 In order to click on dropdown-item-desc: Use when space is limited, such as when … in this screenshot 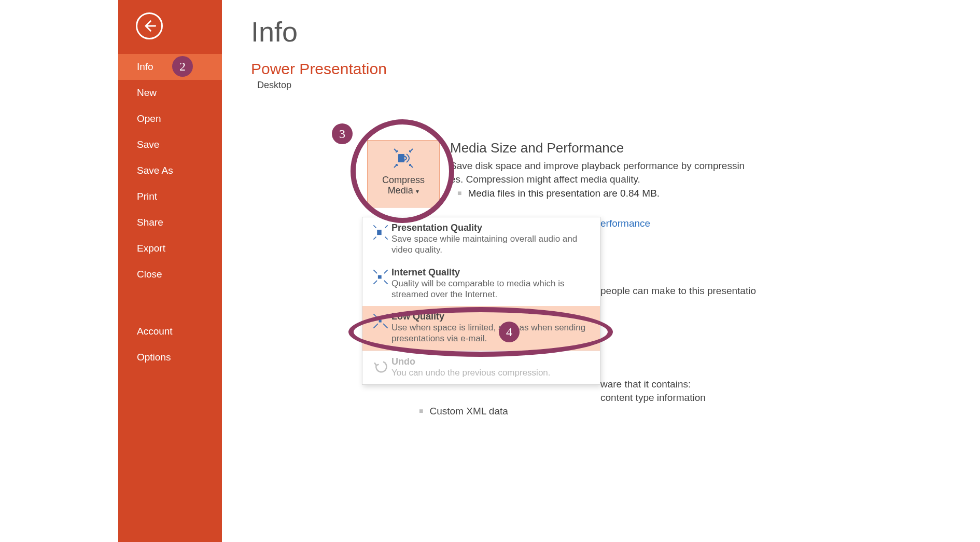, I will do `click(492, 333)`.